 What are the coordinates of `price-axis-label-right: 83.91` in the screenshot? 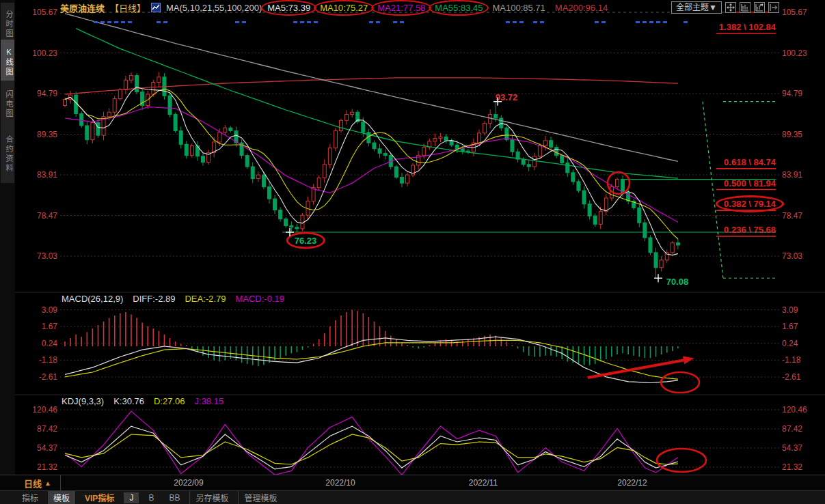 It's located at (792, 175).